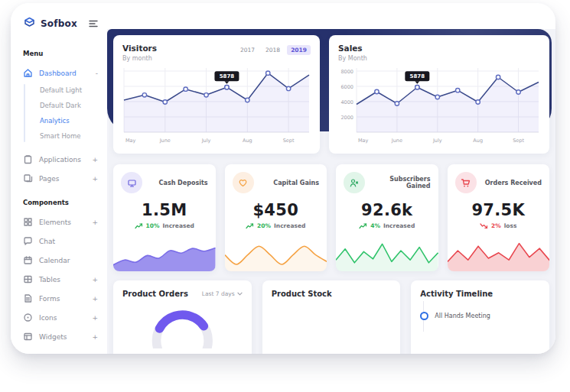 This screenshot has height=392, width=570. I want to click on stat-card-cash-deposits: Cash Deposits 1.5M 10%Increased, so click(164, 218).